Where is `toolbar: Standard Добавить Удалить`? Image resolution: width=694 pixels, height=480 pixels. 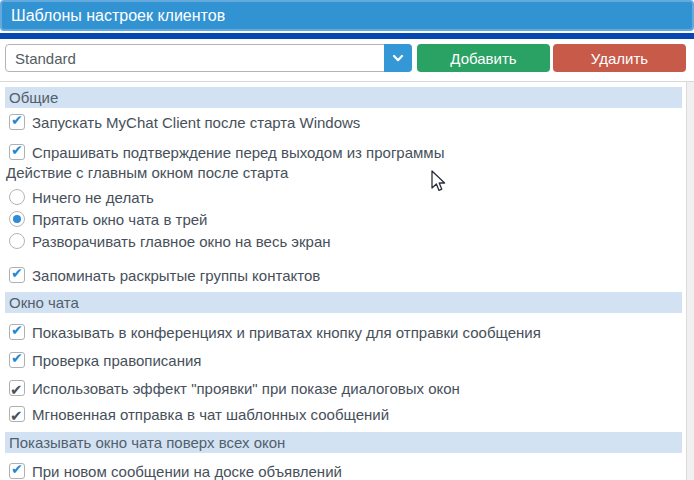 toolbar: Standard Добавить Удалить is located at coordinates (347, 60).